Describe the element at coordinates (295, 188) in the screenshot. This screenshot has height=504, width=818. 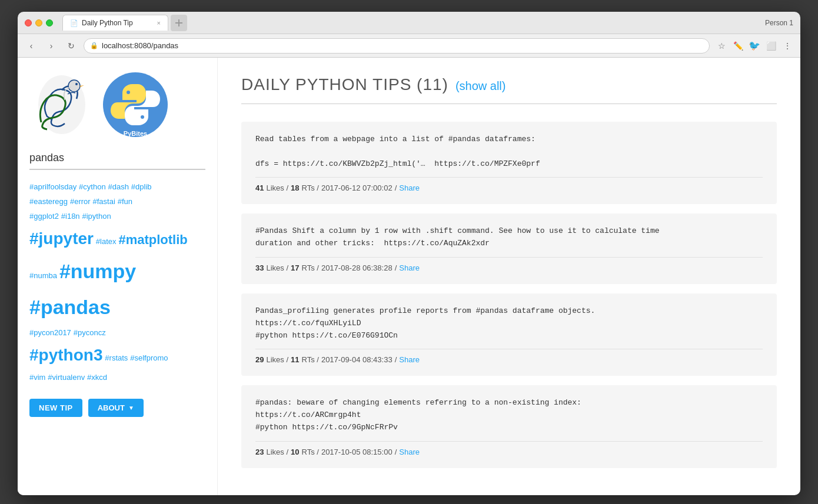
I see `tip-rts: 18` at that location.